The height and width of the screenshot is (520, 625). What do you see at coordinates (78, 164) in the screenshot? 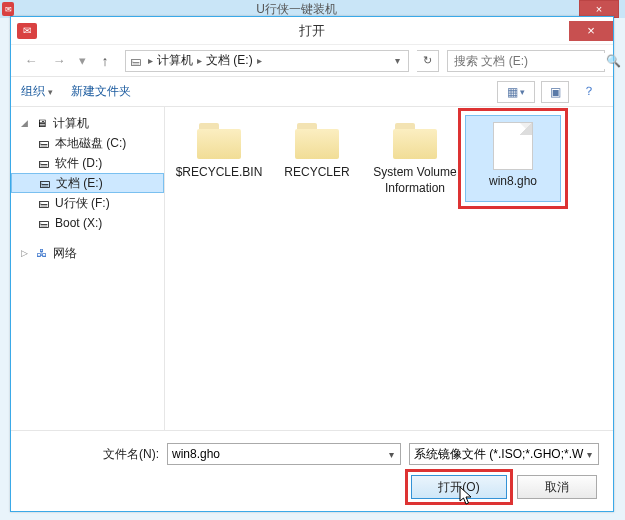
I see `tree-label: 软件 (D:)` at bounding box center [78, 164].